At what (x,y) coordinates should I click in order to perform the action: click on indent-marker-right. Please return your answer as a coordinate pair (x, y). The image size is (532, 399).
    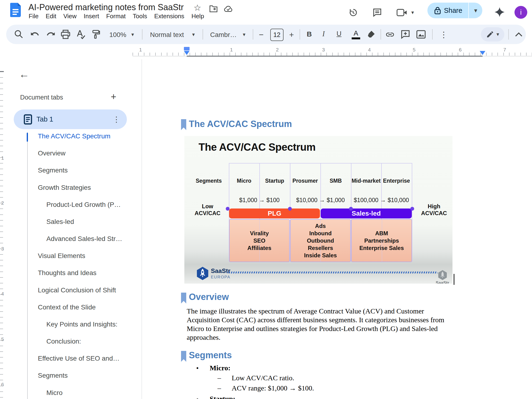
    Looking at the image, I should click on (482, 53).